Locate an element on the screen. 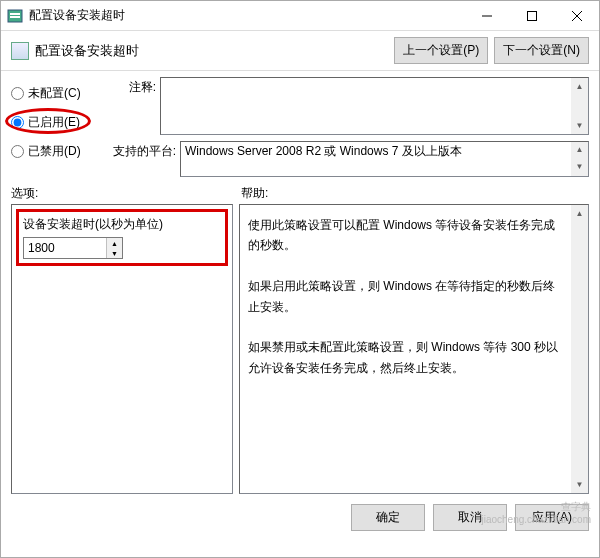 This screenshot has width=600, height=558. watermark: 查字典 jiaocheng.chazidian.com is located at coordinates (536, 512).